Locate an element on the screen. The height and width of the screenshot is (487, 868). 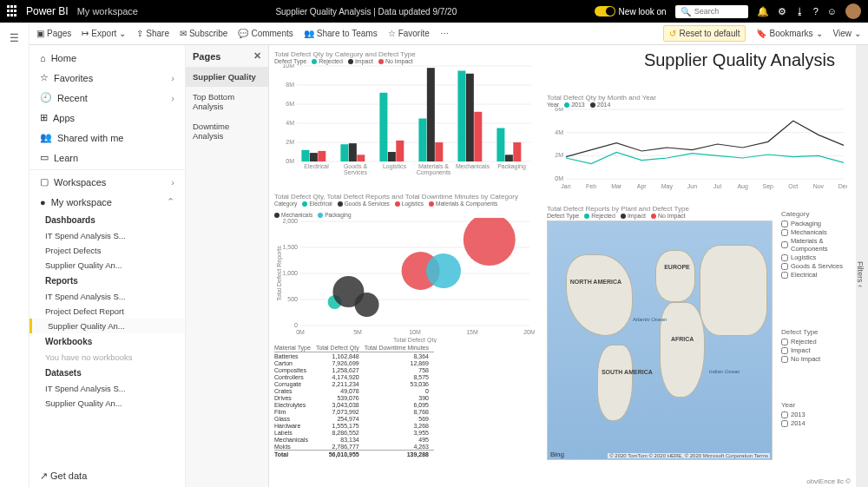
favorite-button: ☆ Favorite is located at coordinates (409, 33).